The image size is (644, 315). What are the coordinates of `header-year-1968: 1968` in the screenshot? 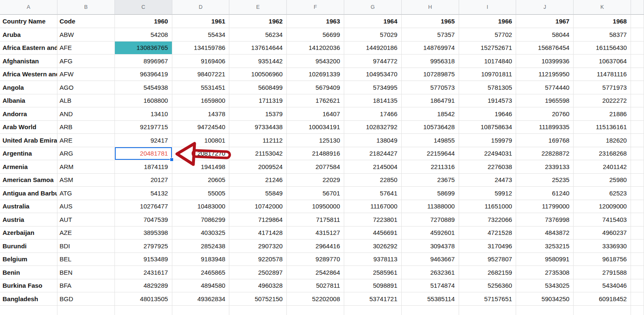 It's located at (602, 21).